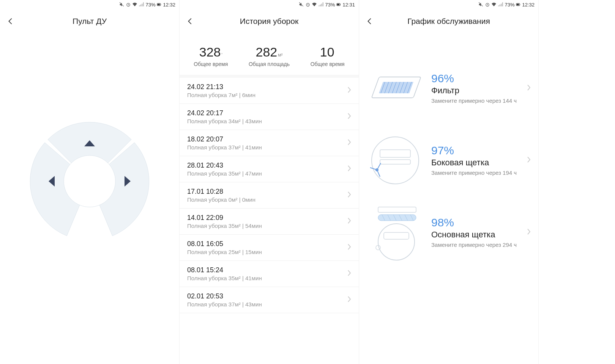 The height and width of the screenshot is (364, 615). I want to click on side-brush-icon, so click(395, 160).